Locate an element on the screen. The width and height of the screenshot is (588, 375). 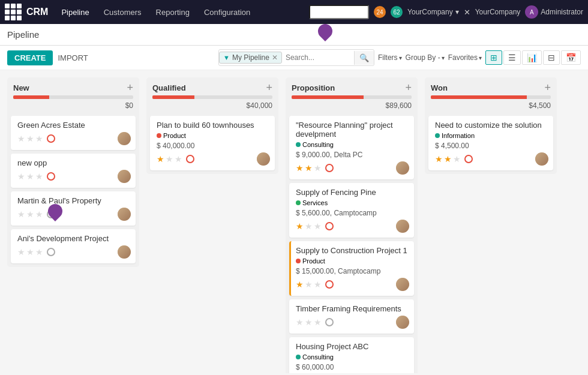
create-button: CREATE is located at coordinates (30, 58).